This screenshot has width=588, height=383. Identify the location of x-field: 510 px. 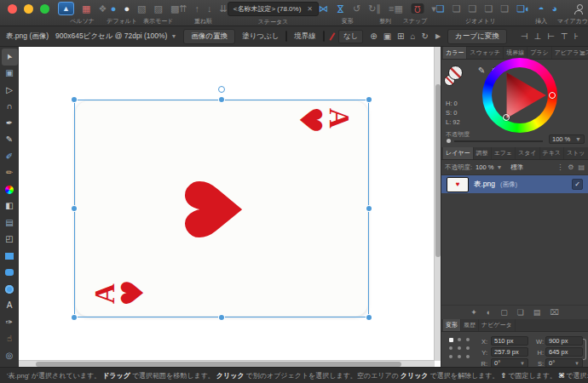
(510, 340).